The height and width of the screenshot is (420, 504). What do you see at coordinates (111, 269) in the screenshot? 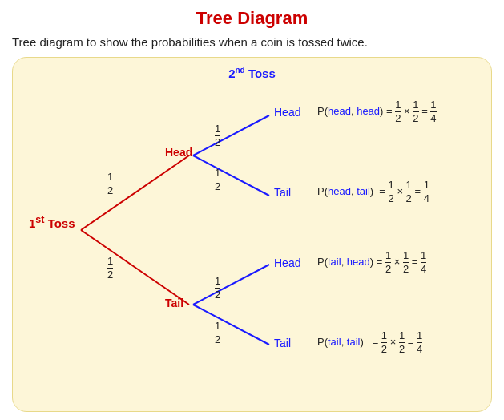
I see `frac-root-tail: 12` at bounding box center [111, 269].